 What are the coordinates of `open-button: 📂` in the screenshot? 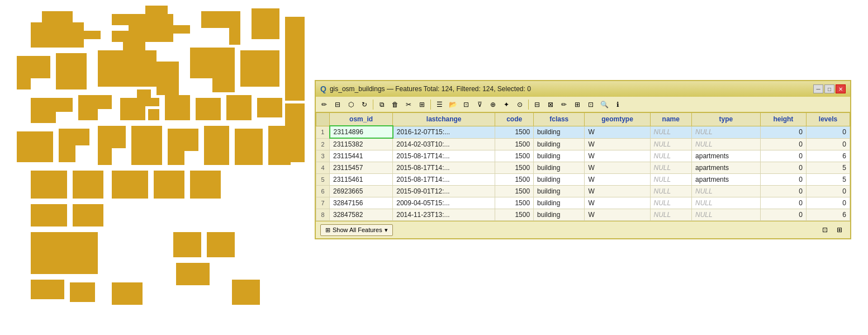 It's located at (453, 105).